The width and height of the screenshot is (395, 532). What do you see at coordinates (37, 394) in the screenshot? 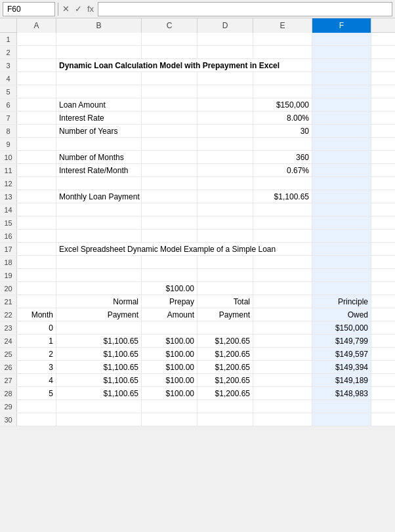
I see `cell-a28: 5` at bounding box center [37, 394].